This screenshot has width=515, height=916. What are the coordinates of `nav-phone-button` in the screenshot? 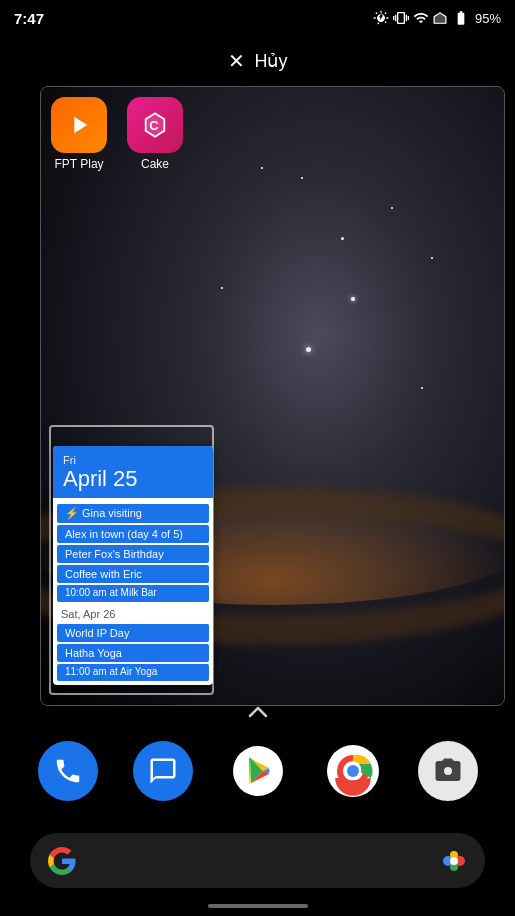 It's located at (68, 771).